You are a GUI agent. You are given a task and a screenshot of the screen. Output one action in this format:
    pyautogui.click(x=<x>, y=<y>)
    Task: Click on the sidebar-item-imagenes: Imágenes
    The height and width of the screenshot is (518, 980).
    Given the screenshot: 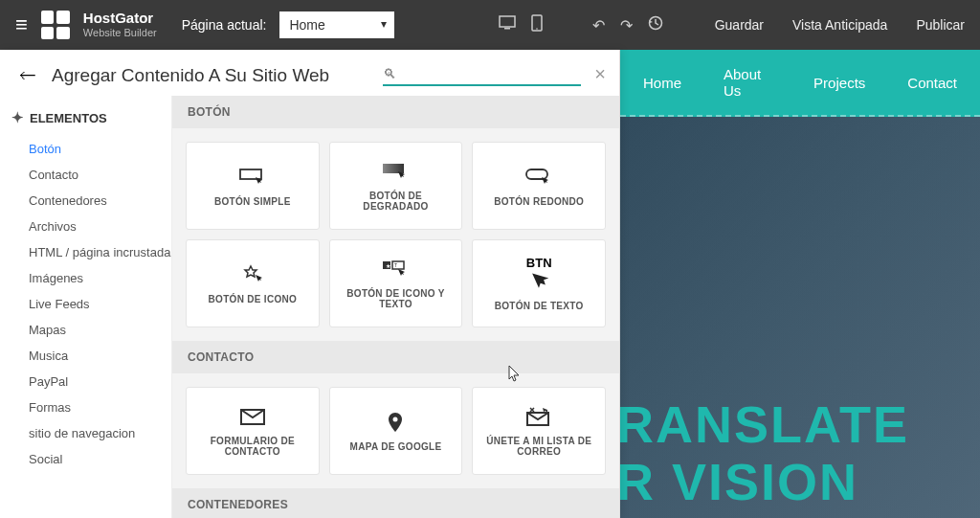 What is the action you would take?
    pyautogui.click(x=92, y=278)
    